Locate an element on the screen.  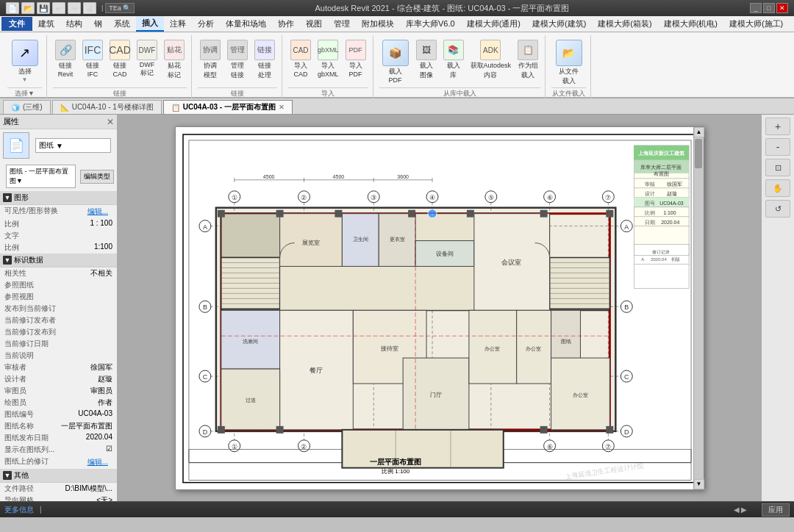
edit-type-btn: 编辑类型 is located at coordinates (97, 176).